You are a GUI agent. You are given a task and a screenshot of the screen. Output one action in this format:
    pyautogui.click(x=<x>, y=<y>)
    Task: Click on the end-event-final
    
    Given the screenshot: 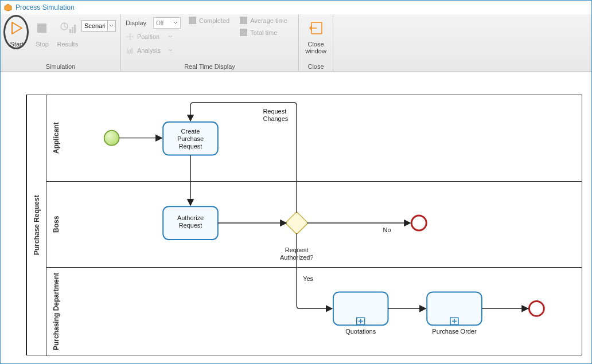 What is the action you would take?
    pyautogui.click(x=536, y=308)
    